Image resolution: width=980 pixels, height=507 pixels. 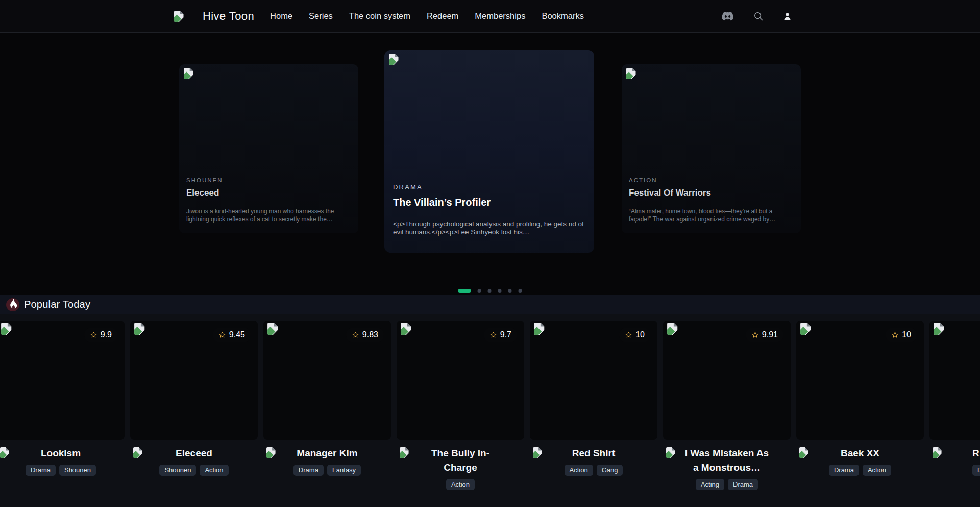 I want to click on slide-title: Festival Of Warriors, so click(x=712, y=193).